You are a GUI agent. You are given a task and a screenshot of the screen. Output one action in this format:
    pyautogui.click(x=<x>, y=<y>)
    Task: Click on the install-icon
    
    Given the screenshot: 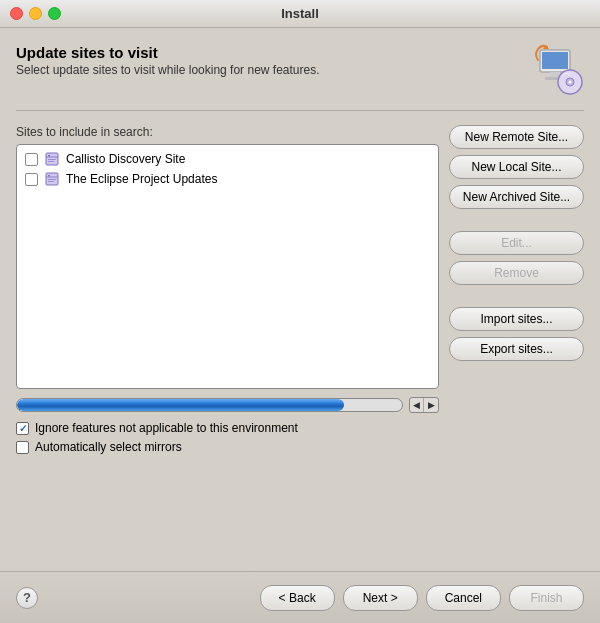 What is the action you would take?
    pyautogui.click(x=558, y=70)
    